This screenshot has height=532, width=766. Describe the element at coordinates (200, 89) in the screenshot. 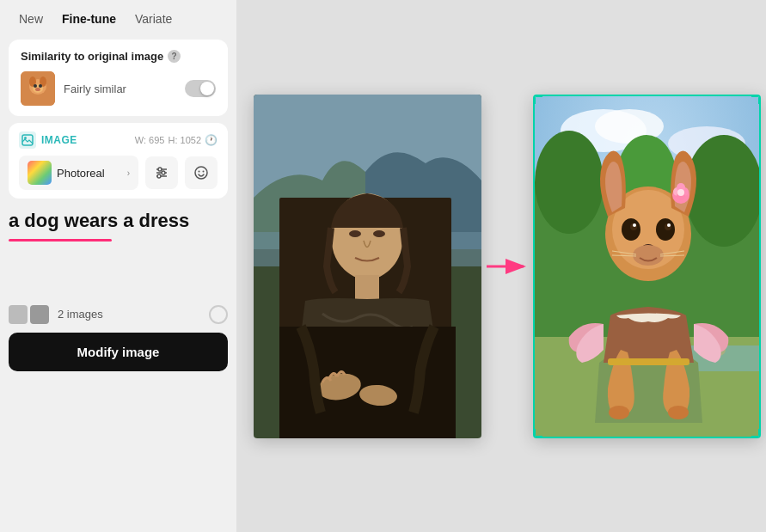

I see `similarity-toggle` at that location.